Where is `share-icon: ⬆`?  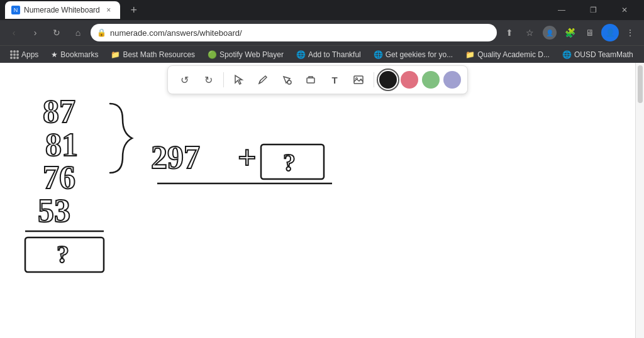
share-icon: ⬆ is located at coordinates (509, 33).